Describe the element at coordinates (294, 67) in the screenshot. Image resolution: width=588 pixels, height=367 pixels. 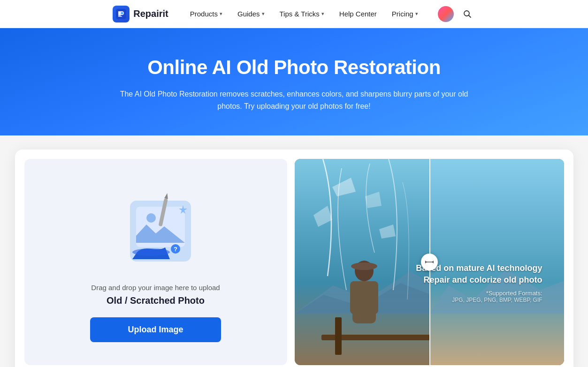
I see `hero-title: Online AI Old Photo Restoration` at that location.